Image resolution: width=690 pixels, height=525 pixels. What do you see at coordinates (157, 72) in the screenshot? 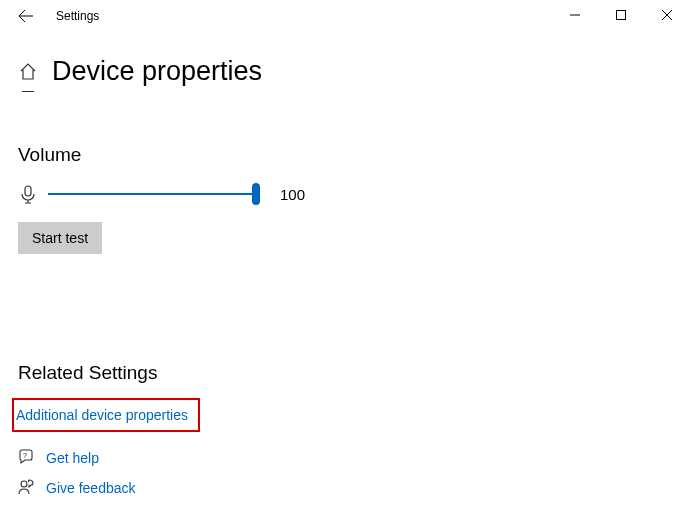
I see `page-title: Device properties` at bounding box center [157, 72].